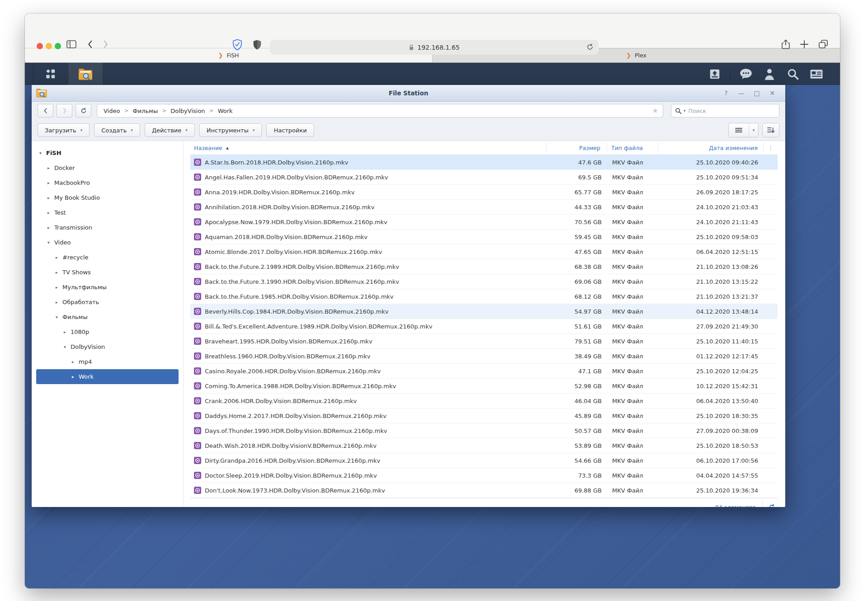  What do you see at coordinates (484, 252) in the screenshot?
I see `table-row: Atomic.Blonde.2017.Dolby.Vision.HDR.BDRe…` at bounding box center [484, 252].